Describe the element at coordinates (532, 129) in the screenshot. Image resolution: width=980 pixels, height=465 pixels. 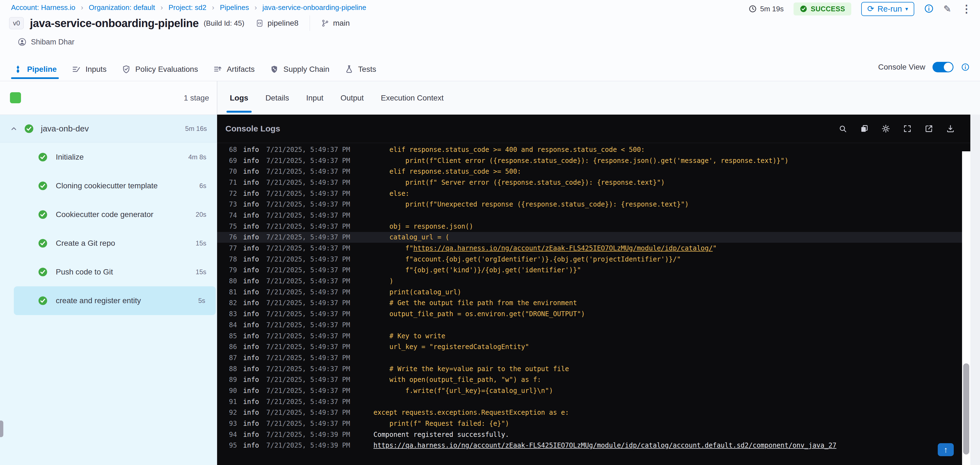
I see `console-title: Console Logs` at that location.